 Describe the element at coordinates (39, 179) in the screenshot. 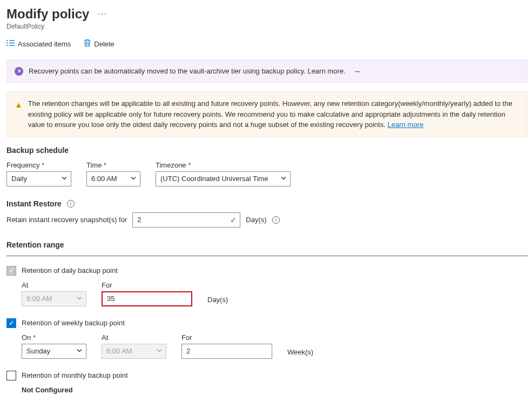

I see `frequency-select: Daily` at that location.